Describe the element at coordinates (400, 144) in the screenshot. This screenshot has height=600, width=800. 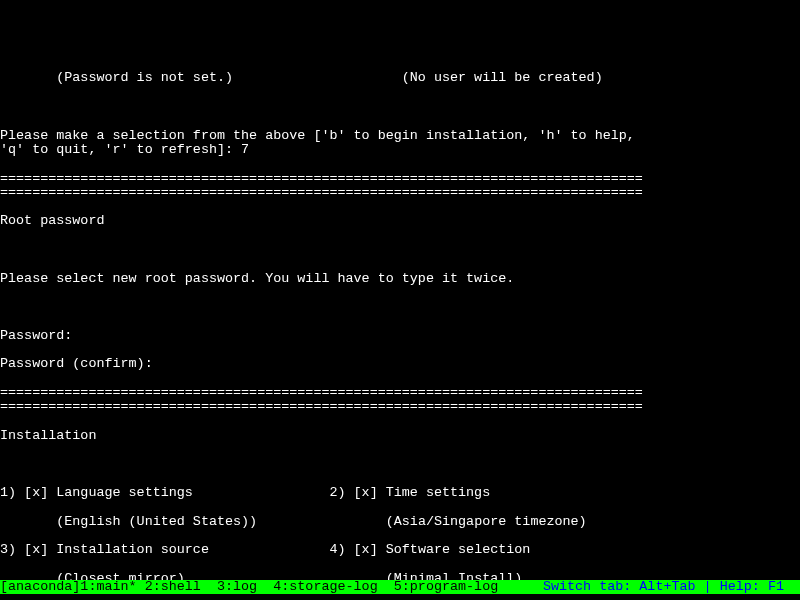
I see `selection-prompt-1: Please make a selection from the above […` at that location.